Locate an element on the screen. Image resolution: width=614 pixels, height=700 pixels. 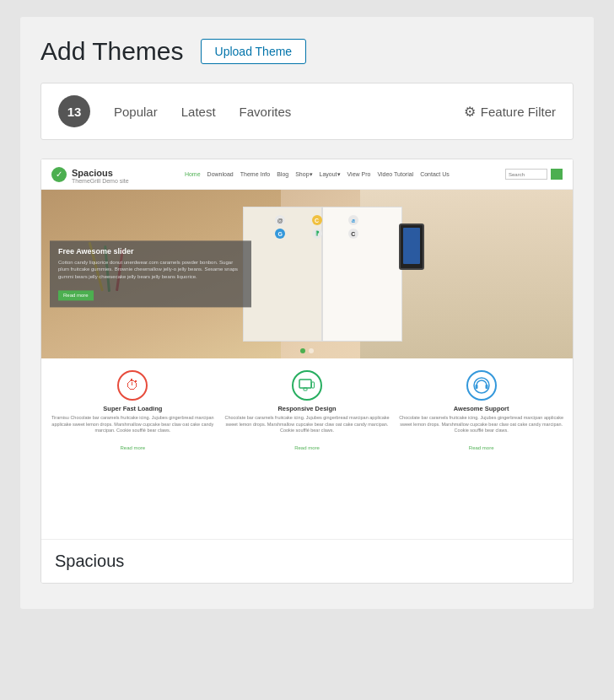
hero-body: Cotton candy liquorice donut unerdwear.c… is located at coordinates (150, 270).